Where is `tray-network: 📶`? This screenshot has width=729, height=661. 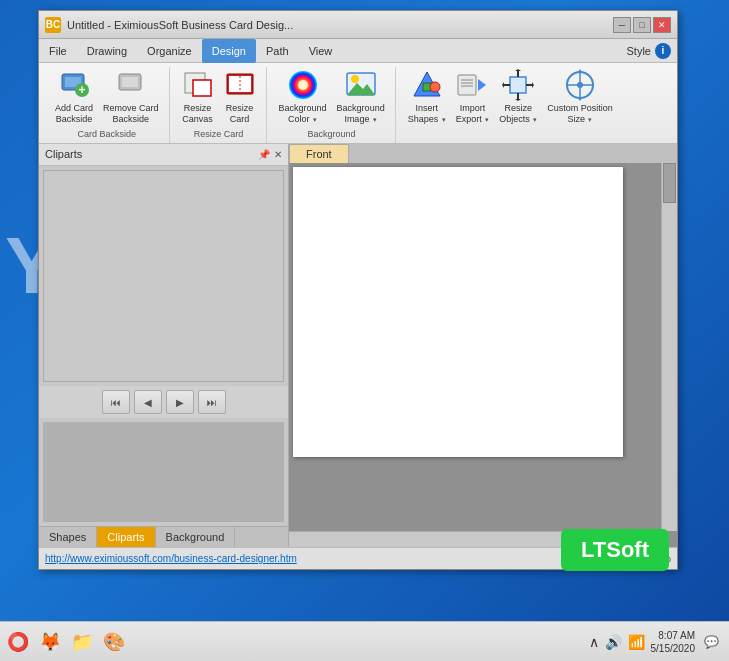 tray-network: 📶 is located at coordinates (636, 642).